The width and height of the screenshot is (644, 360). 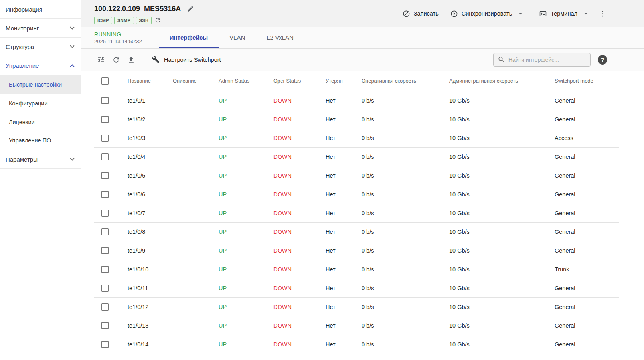 I want to click on select-all-checkbox, so click(x=105, y=81).